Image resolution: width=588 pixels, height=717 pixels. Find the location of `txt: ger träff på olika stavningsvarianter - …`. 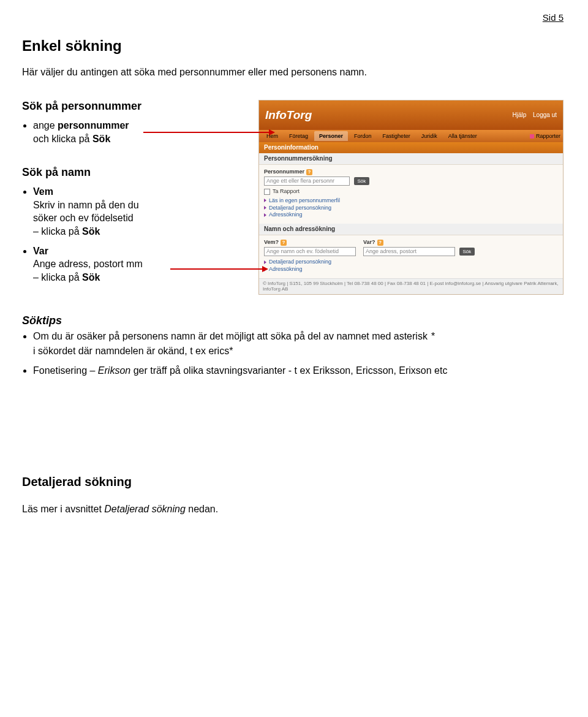

txt: ger träff på olika stavningsvarianter - … is located at coordinates (289, 370).